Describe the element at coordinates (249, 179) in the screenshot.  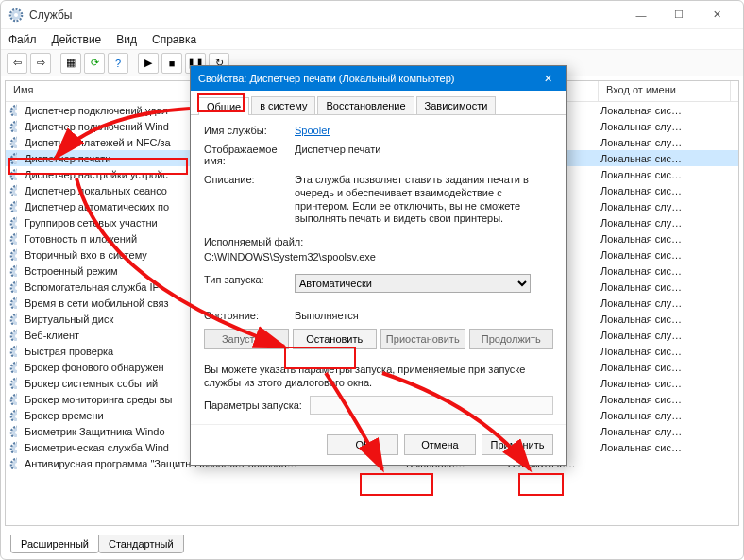
I see `lbl-desc: Описание:` at that location.